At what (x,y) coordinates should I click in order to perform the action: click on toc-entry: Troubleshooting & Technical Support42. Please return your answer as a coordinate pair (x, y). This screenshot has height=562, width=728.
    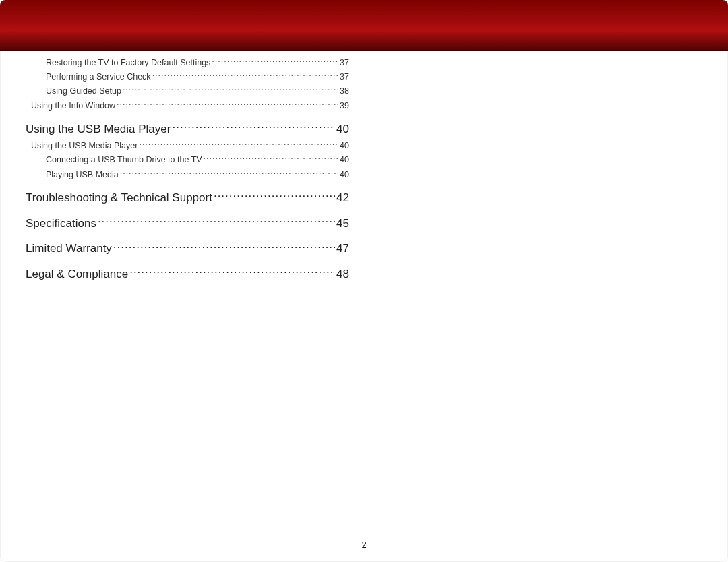
    Looking at the image, I should click on (187, 198).